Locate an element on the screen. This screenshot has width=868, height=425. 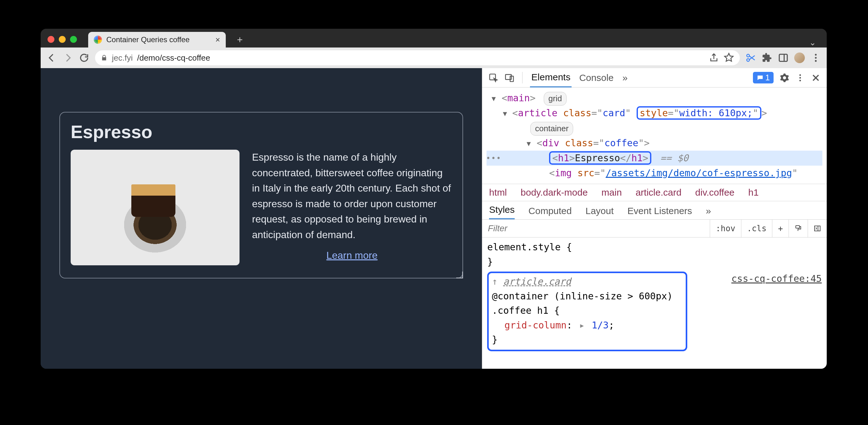
learn-more-link: Learn more is located at coordinates (352, 255).